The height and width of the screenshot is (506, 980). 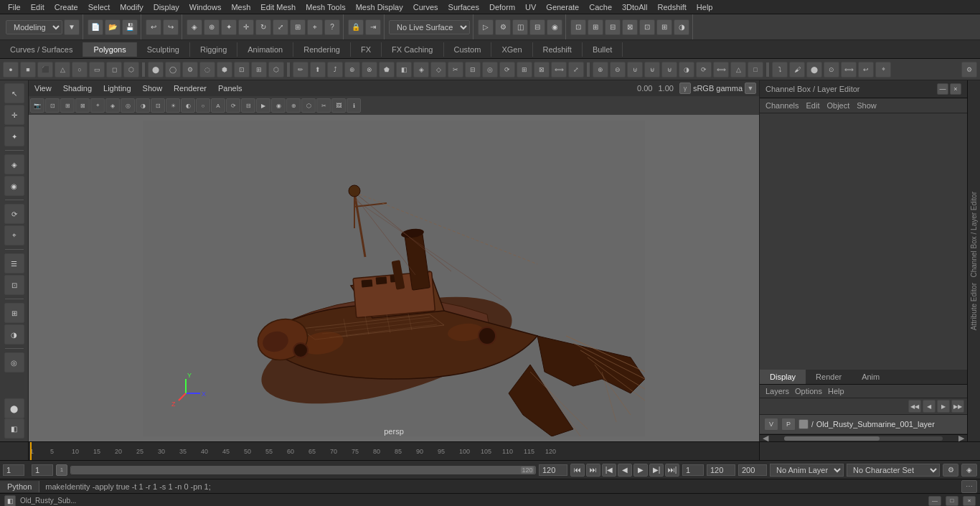 I want to click on scroll-track, so click(x=864, y=439).